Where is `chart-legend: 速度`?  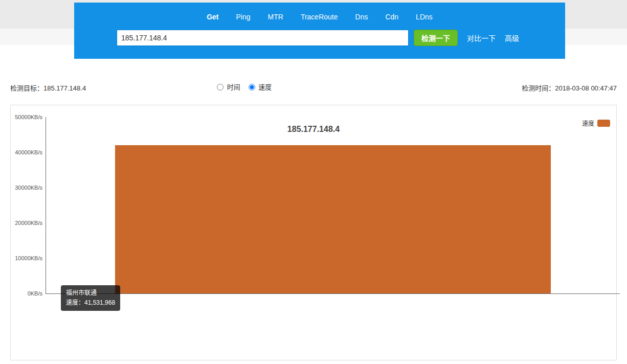 chart-legend: 速度 is located at coordinates (596, 123).